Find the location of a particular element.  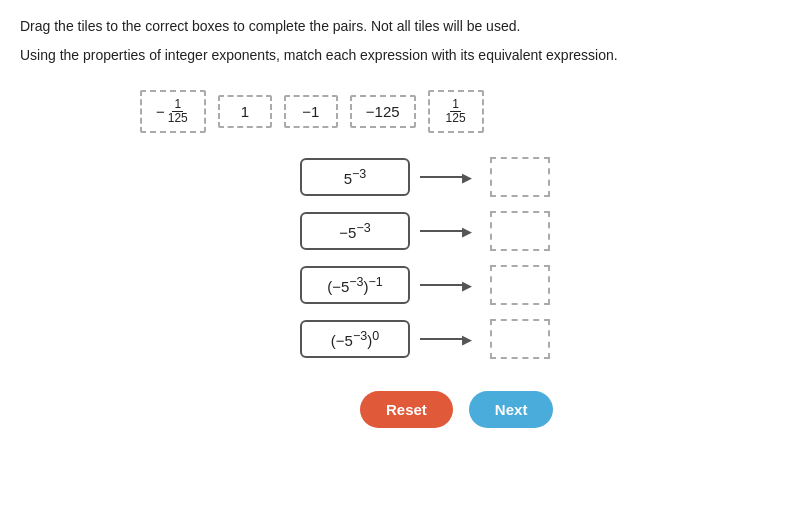

tile-neg125-label: −125 is located at coordinates (383, 112).